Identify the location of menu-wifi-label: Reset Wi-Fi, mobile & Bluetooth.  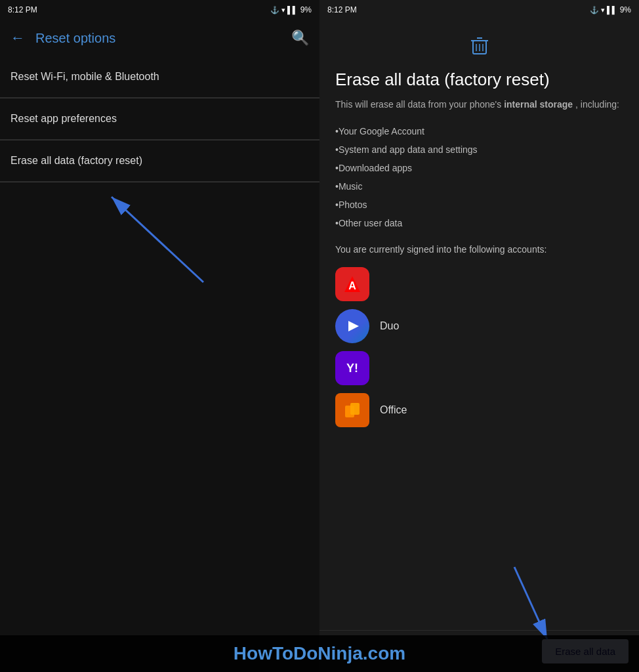
(85, 76).